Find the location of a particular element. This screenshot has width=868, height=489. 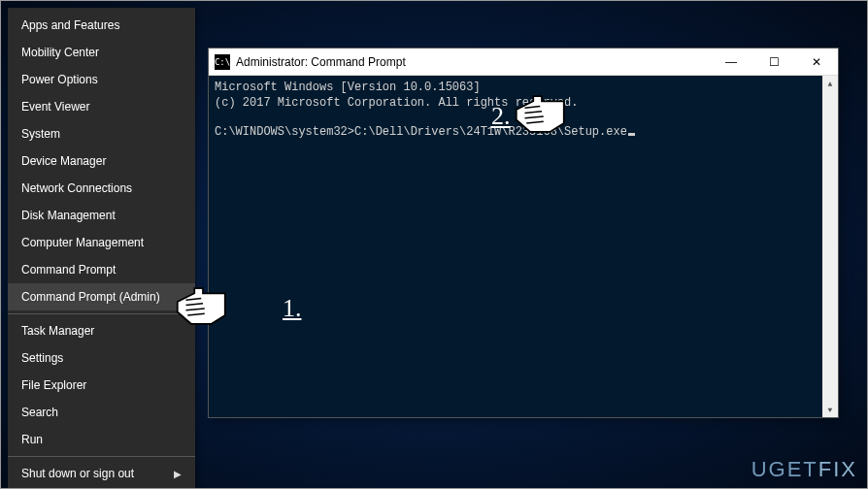

winx-item-file-explorer: File Explorer is located at coordinates (101, 385).